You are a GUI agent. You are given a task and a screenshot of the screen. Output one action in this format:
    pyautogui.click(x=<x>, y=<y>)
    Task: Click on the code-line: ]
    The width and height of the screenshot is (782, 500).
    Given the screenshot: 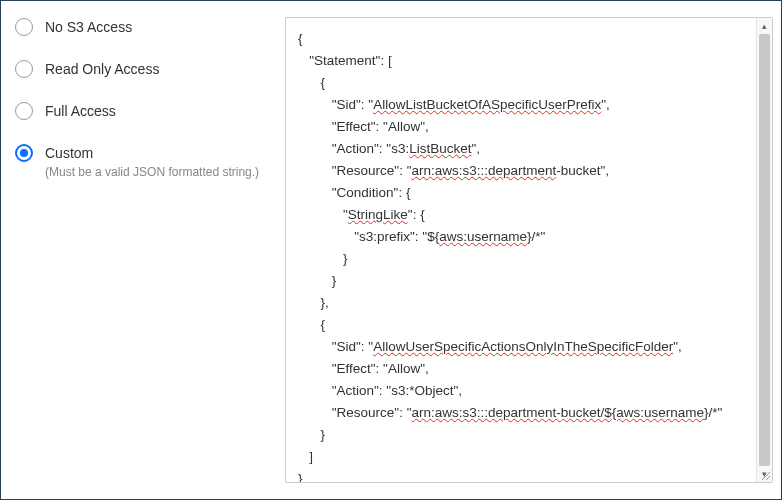 What is the action you would take?
    pyautogui.click(x=523, y=457)
    